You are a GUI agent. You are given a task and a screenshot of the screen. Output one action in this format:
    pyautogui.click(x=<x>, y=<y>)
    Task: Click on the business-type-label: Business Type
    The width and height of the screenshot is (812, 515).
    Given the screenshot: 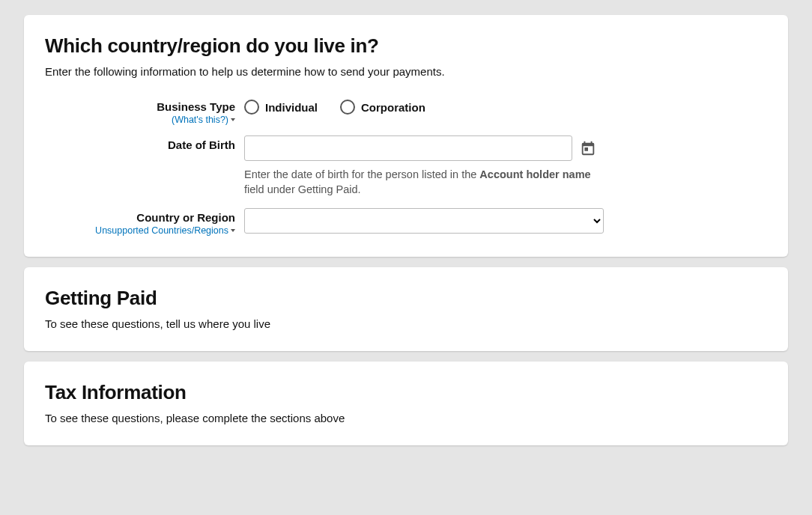 What is the action you would take?
    pyautogui.click(x=140, y=106)
    